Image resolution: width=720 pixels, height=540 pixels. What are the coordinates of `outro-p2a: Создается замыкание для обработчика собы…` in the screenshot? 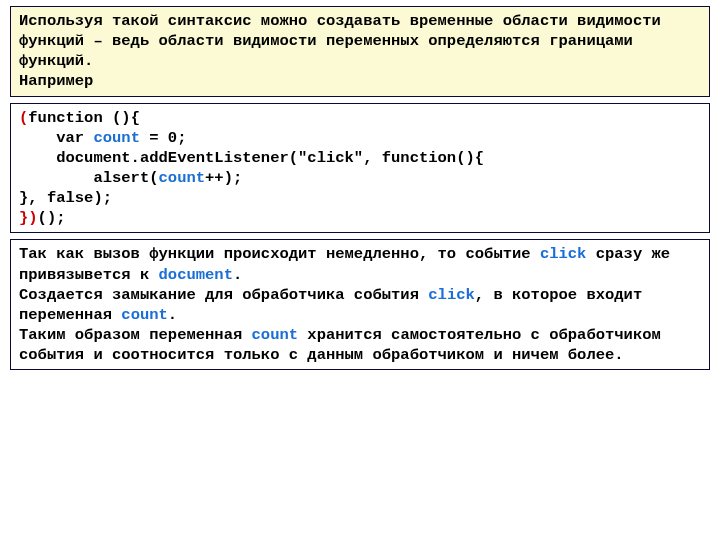 It's located at (224, 295).